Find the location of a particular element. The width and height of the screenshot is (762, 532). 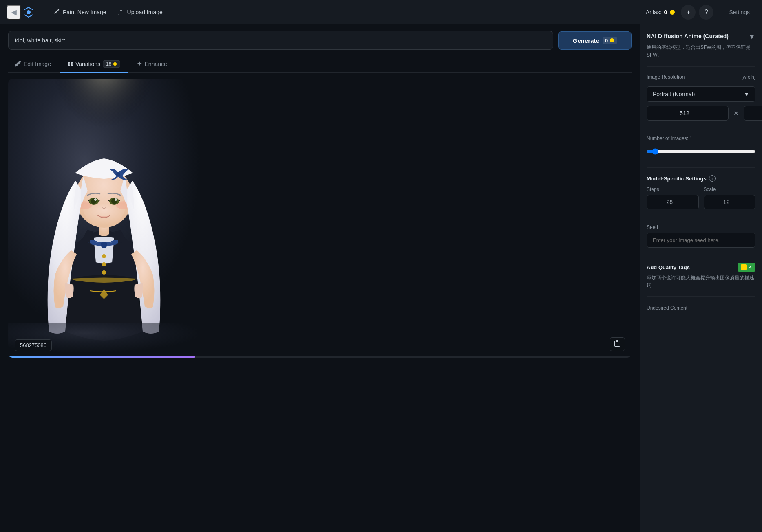

resolution-dimension-label: [w x h] is located at coordinates (749, 77).